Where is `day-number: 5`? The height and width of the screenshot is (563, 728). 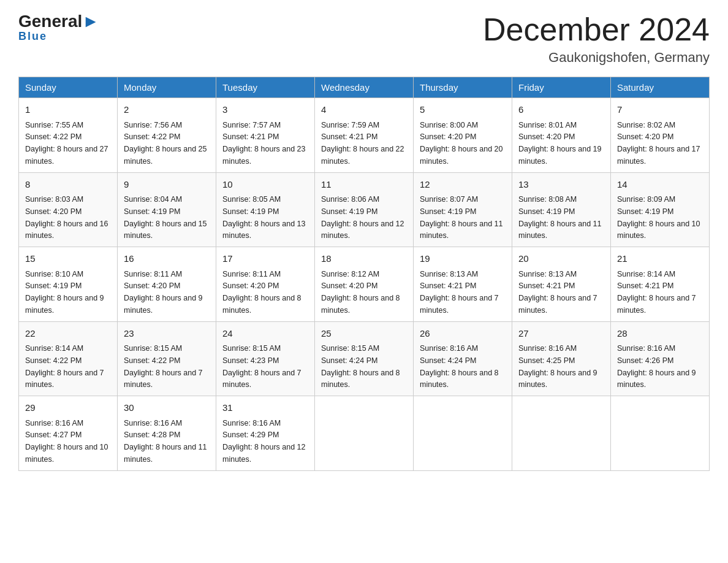 day-number: 5 is located at coordinates (463, 110).